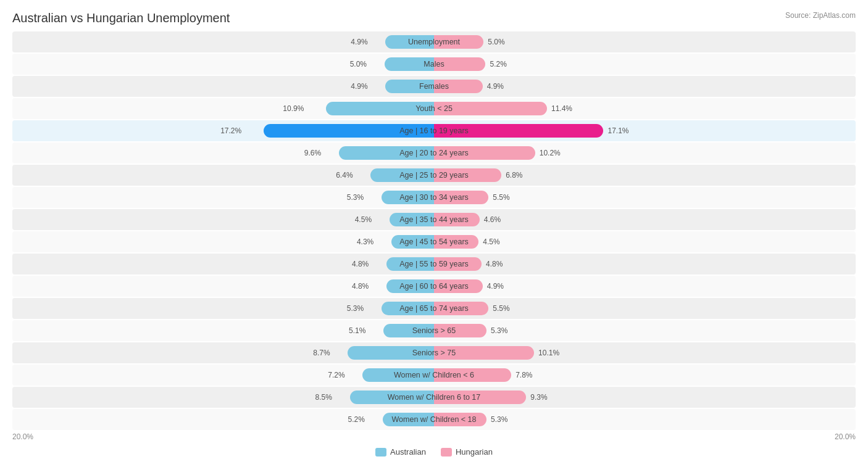  Describe the element at coordinates (336, 375) in the screenshot. I see `value-left: 7.2%` at that location.